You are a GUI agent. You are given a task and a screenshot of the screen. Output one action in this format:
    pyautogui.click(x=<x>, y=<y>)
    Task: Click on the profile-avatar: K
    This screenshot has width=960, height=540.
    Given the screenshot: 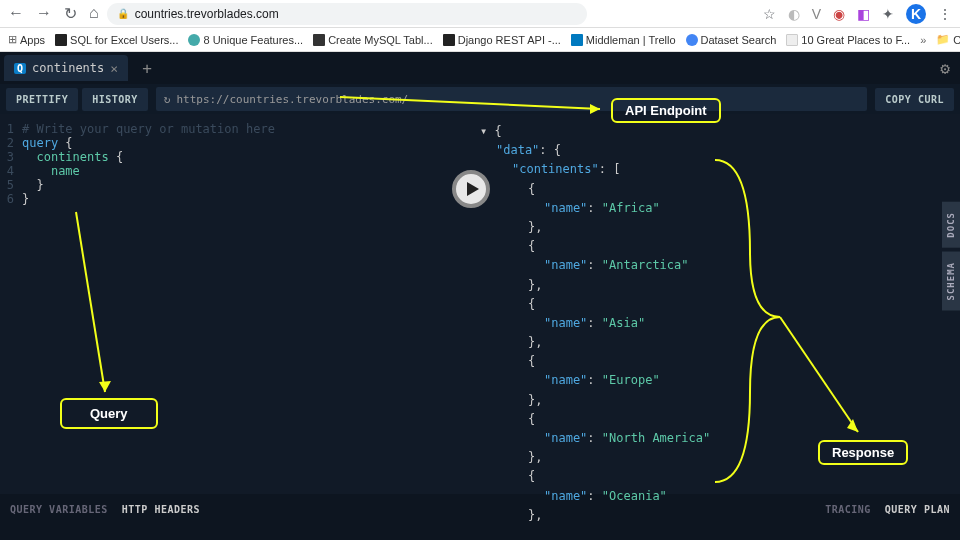 What is the action you would take?
    pyautogui.click(x=916, y=14)
    